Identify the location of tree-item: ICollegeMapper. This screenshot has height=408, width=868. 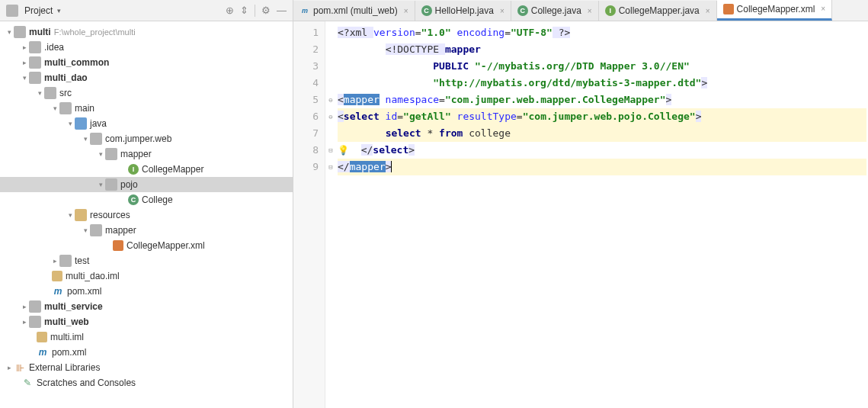
(146, 169).